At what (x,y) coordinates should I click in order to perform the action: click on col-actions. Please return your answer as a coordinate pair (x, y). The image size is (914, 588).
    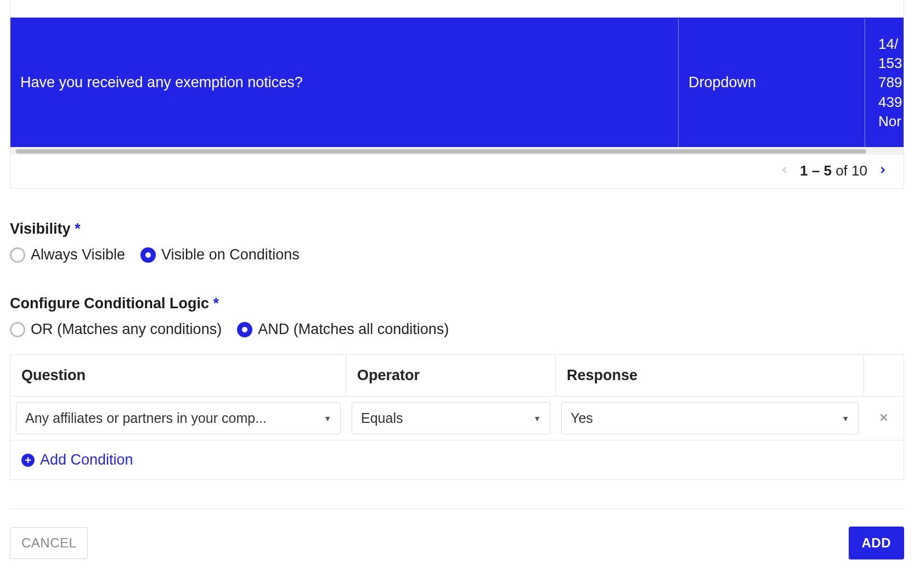
    Looking at the image, I should click on (884, 375).